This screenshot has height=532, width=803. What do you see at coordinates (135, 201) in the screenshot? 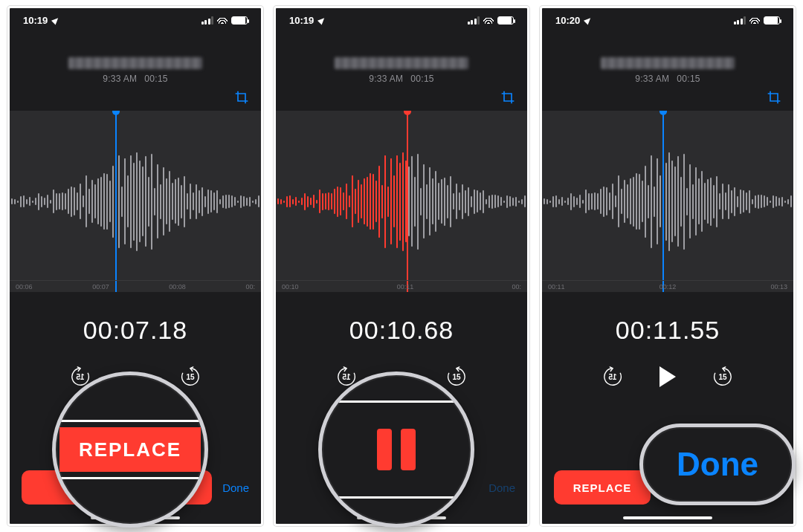
I see `waveform-area: 00:0600:0700:0800:` at bounding box center [135, 201].